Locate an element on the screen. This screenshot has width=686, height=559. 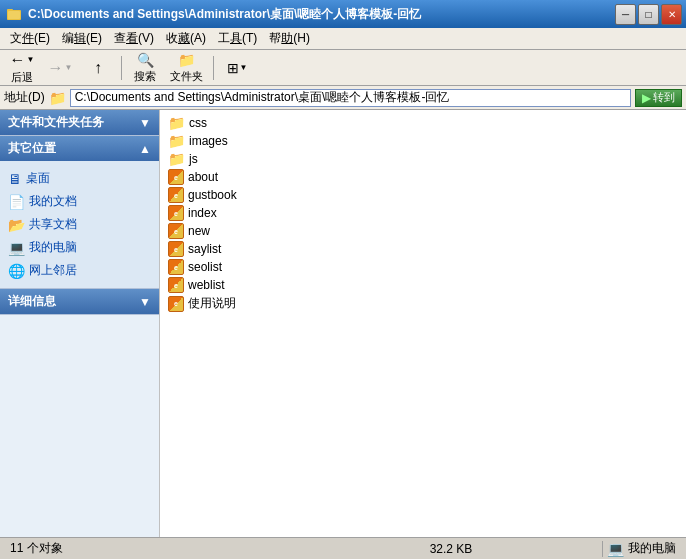
close-button: ✕ is located at coordinates (672, 14).